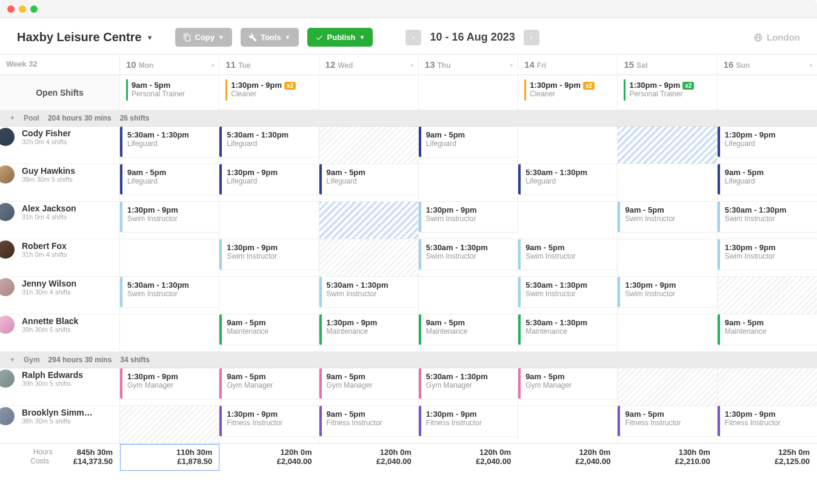  Describe the element at coordinates (59, 379) in the screenshot. I see `employee-cell: Ralph Edwards39h 30m 5 shifts` at that location.